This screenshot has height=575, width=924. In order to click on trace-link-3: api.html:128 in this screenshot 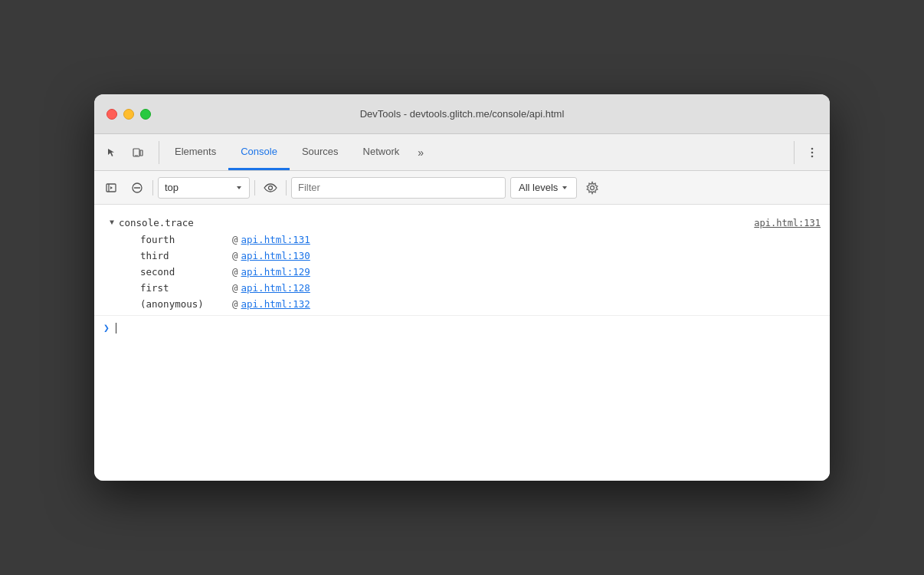, I will do `click(276, 288)`.